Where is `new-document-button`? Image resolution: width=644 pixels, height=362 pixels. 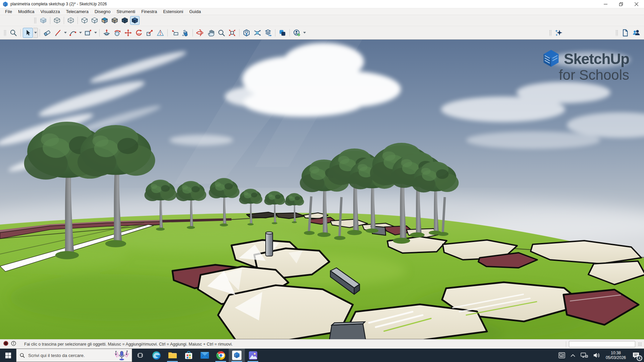 new-document-button is located at coordinates (625, 33).